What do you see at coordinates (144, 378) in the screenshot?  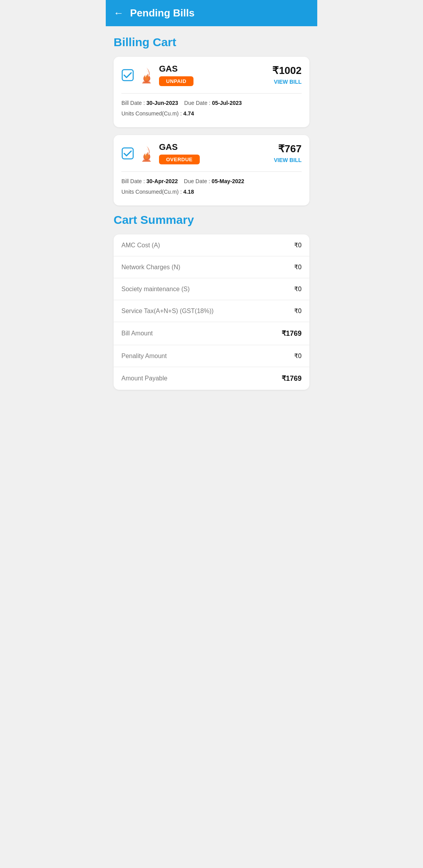 I see `summary-label-6: Amount Payable` at bounding box center [144, 378].